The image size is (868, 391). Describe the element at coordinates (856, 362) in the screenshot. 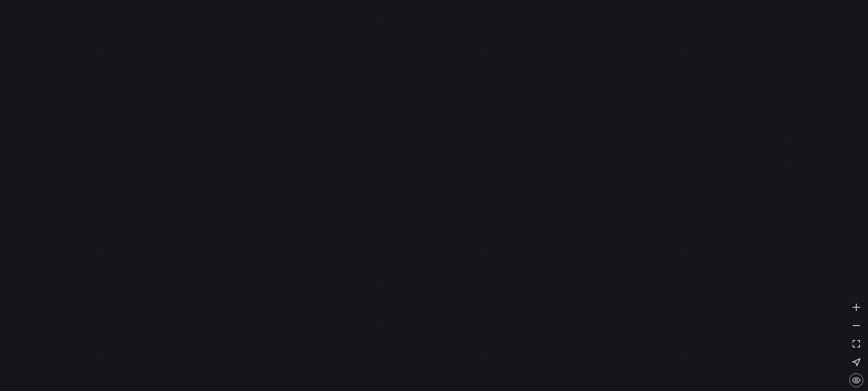

I see `cursor-arrow-icon` at that location.